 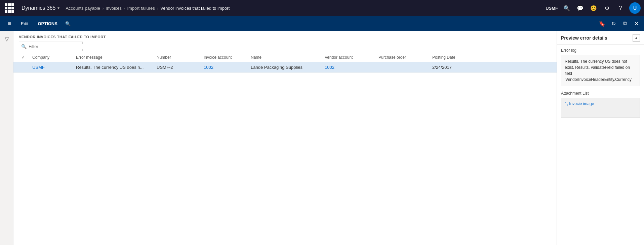 I want to click on refresh-icon: ↻, so click(x=613, y=23).